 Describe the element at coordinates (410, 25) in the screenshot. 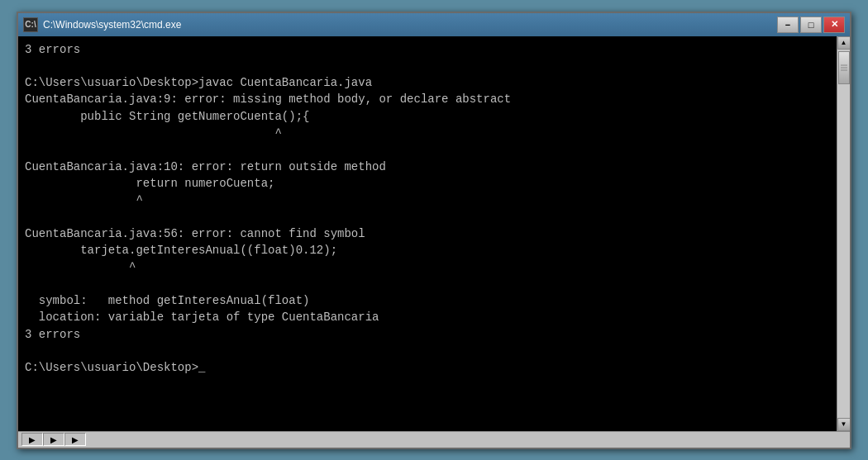

I see `window-title: C:\Windows\system32\cmd.exe` at that location.